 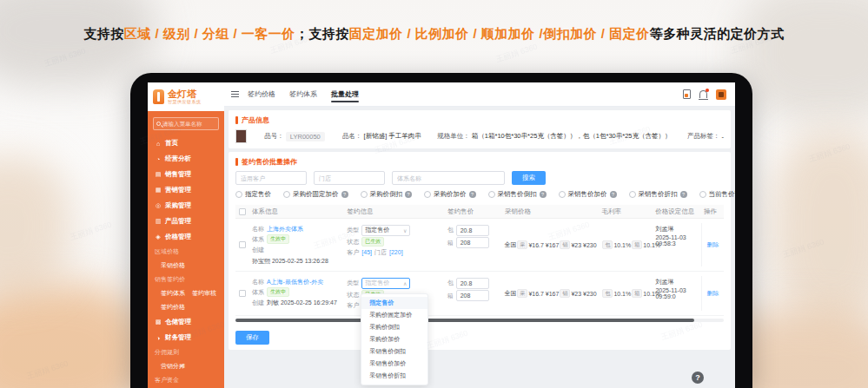 I want to click on radio-sale-markup: 采销售价加价?, so click(x=587, y=194).